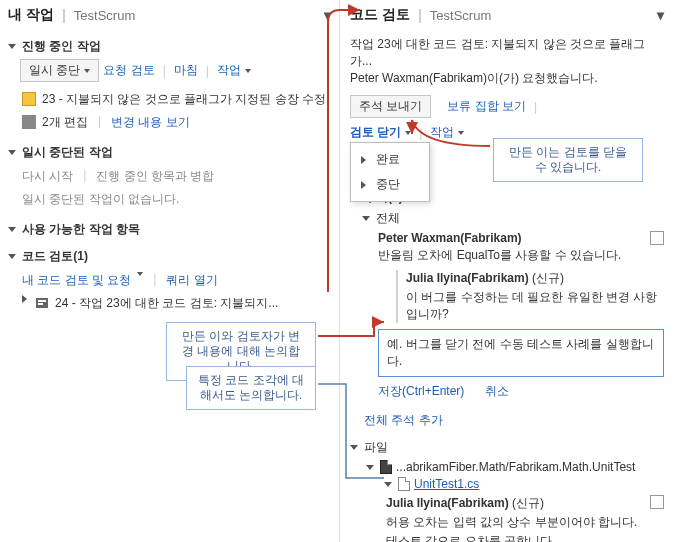 Image resolution: width=674 pixels, height=542 pixels. What do you see at coordinates (55, 256) in the screenshot?
I see `code-reviews-title: 코드 검토(1)` at bounding box center [55, 256].